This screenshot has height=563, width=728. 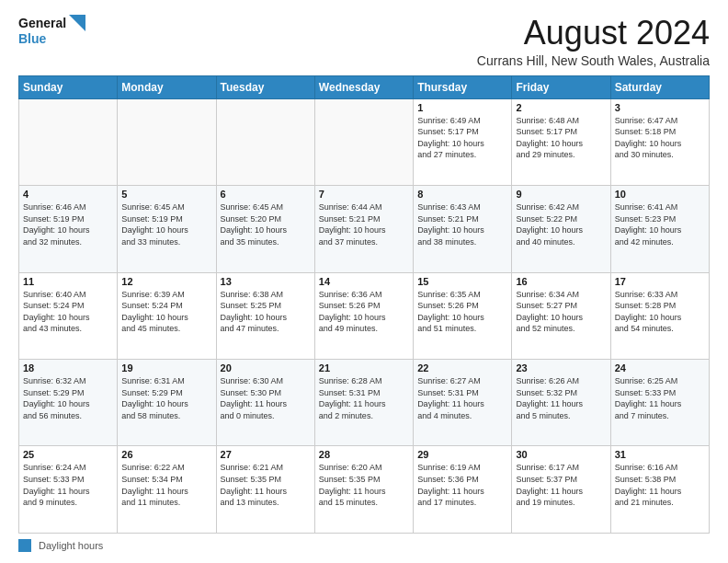 I want to click on calendar-cell: 29Sunrise: 6:19 AM Sunset: 5:36 PM Dayli…, so click(x=463, y=489).